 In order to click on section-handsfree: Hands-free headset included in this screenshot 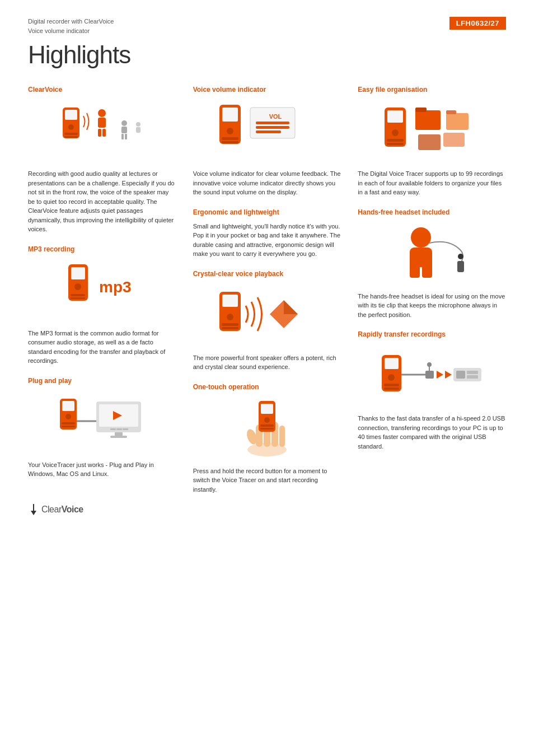, I will do `click(432, 264)`.